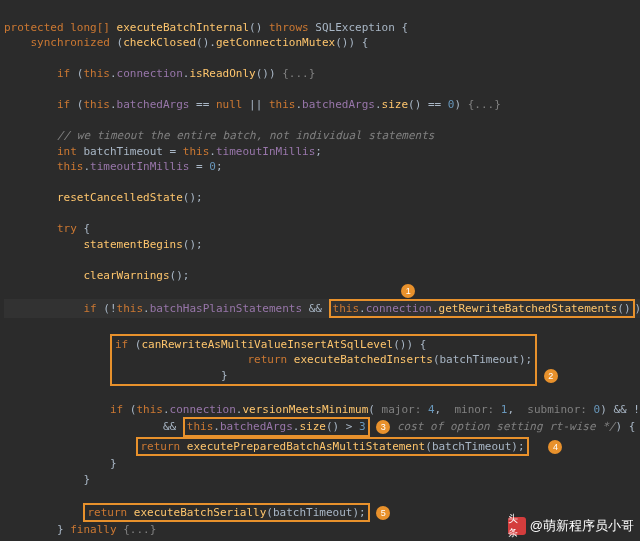 The width and height of the screenshot is (640, 541). Describe the element at coordinates (324, 360) in the screenshot. I see `highlight-box-2: if (canRewriteAsMultiValueInsertAtSqlLev…` at that location.